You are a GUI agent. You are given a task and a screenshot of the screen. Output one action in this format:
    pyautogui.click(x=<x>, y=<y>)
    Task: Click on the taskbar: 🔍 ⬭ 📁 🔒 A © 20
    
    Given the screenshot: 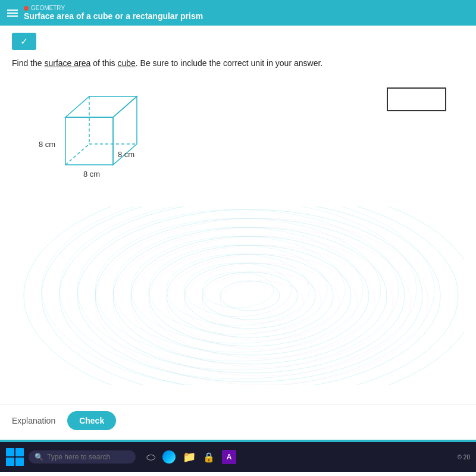 What is the action you would take?
    pyautogui.click(x=238, y=457)
    